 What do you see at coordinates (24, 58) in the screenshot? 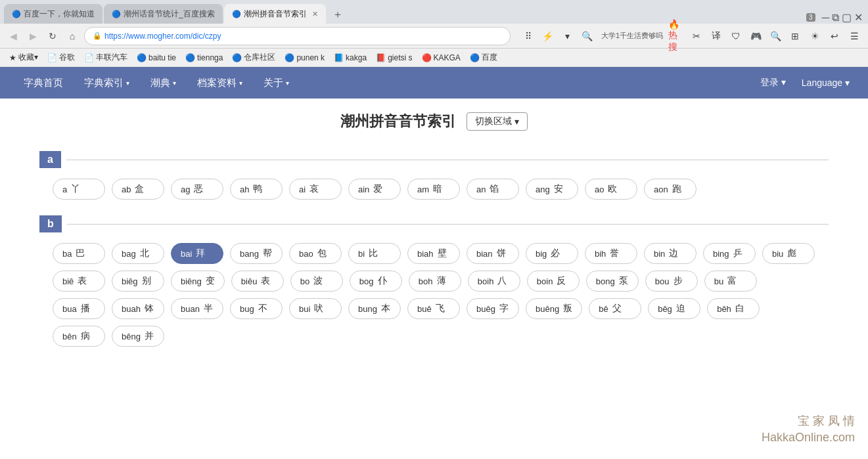
I see `bookmark-favorites: ★ 收藏▾` at bounding box center [24, 58].